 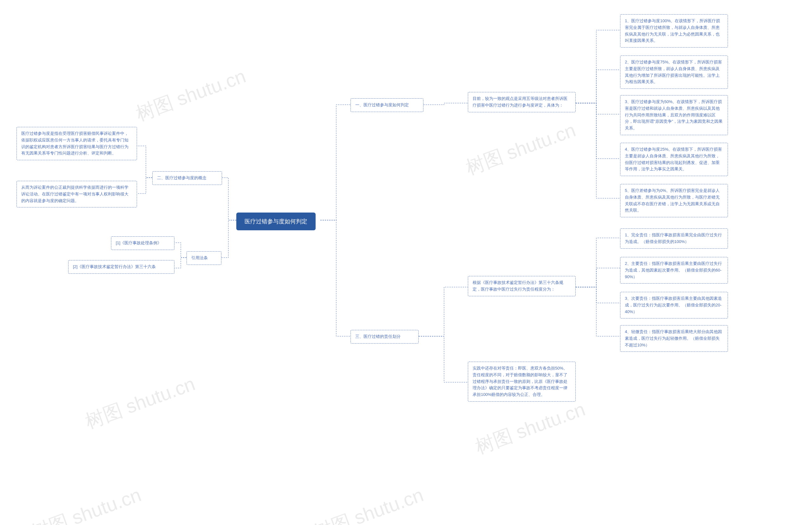 I want to click on node-text: 从而为诉讼案件的公正裁判提供科学依据而进行的一项科学诉讼活动。在医疗过错鉴定中有…, so click(x=75, y=194).